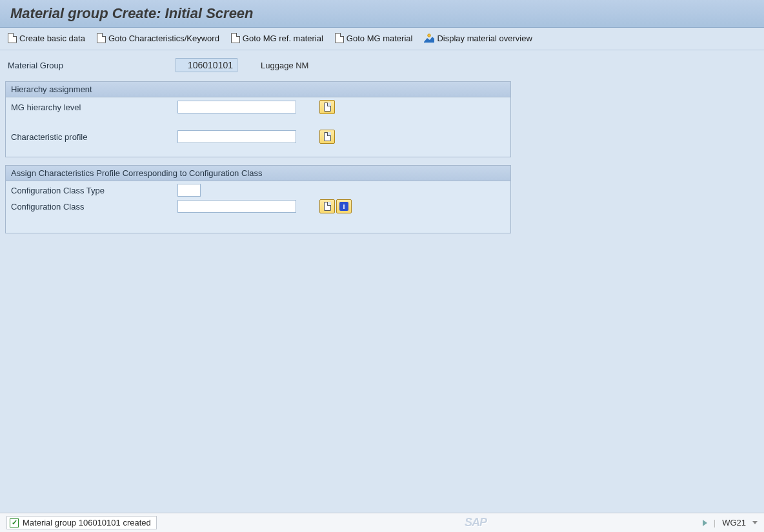 This screenshot has height=532, width=764. I want to click on characteristic-profile-label: Characteristic profile, so click(94, 137).